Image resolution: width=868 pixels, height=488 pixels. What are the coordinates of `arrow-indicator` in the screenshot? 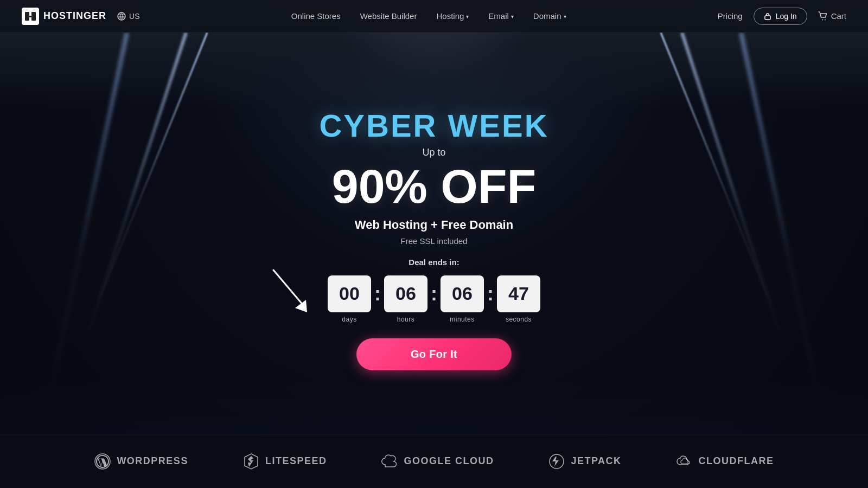 It's located at (290, 293).